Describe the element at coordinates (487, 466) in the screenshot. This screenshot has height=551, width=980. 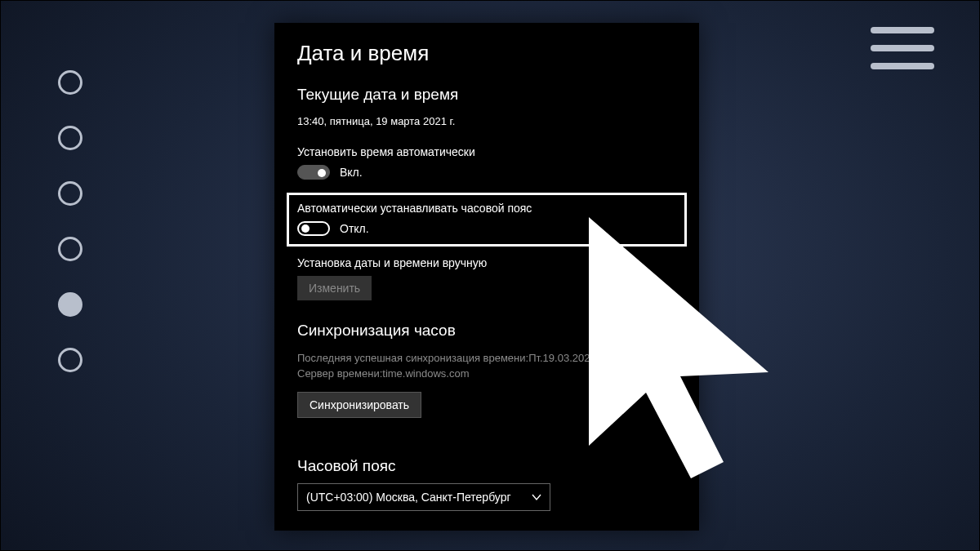
I see `timezone-heading: Часовой пояс` at that location.